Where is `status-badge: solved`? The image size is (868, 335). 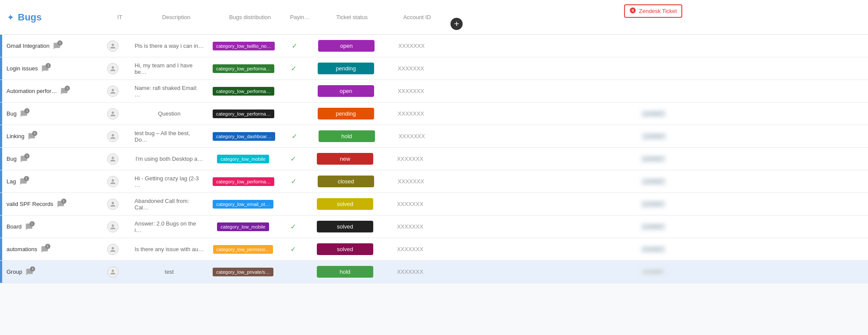 status-badge: solved is located at coordinates (345, 227).